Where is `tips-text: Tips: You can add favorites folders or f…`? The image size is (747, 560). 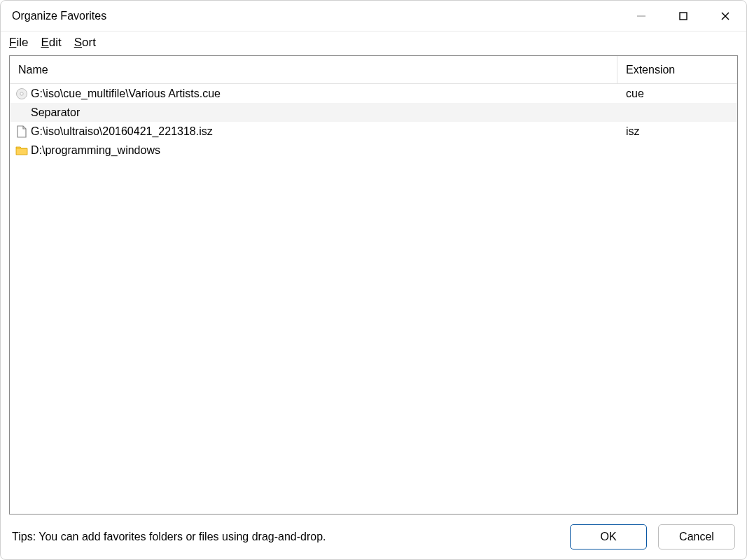
tips-text: Tips: You can add favorites folders or f… is located at coordinates (286, 537).